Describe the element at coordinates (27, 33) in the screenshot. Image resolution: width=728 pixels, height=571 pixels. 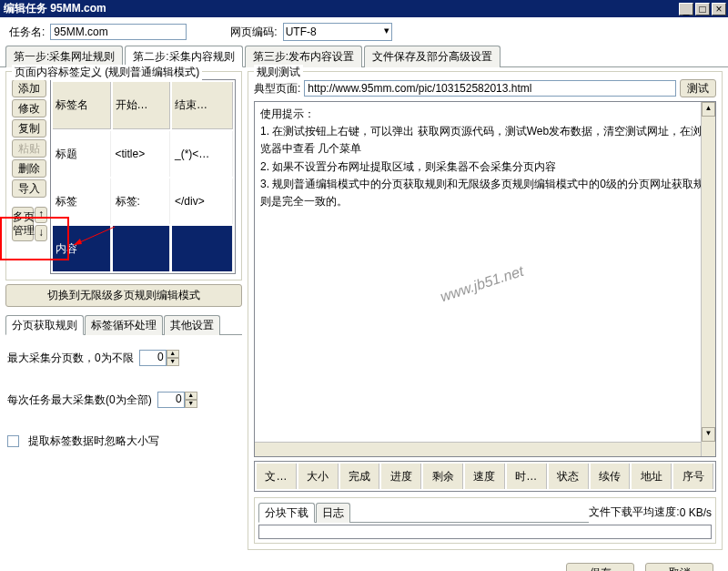
I see `task-name-label: 任务名:` at that location.